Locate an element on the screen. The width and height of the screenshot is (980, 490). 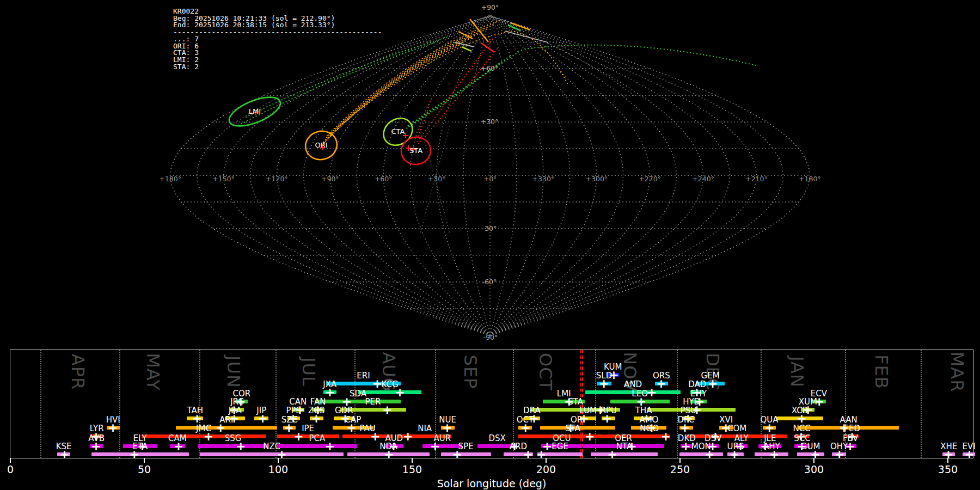
x-tick-label: 300 is located at coordinates (814, 469).